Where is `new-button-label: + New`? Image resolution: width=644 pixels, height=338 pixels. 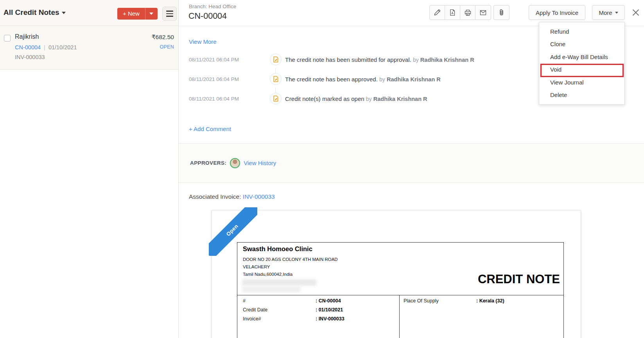 new-button-label: + New is located at coordinates (131, 14).